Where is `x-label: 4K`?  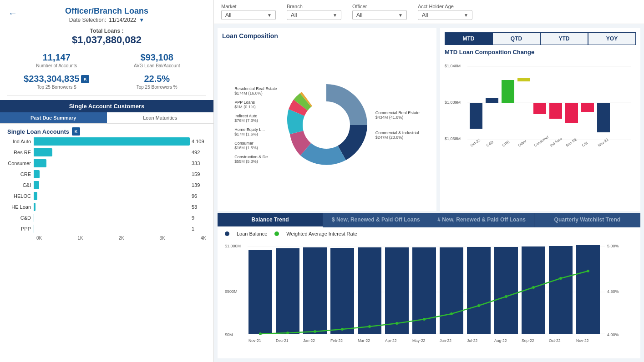 x-label: 4K is located at coordinates (203, 238).